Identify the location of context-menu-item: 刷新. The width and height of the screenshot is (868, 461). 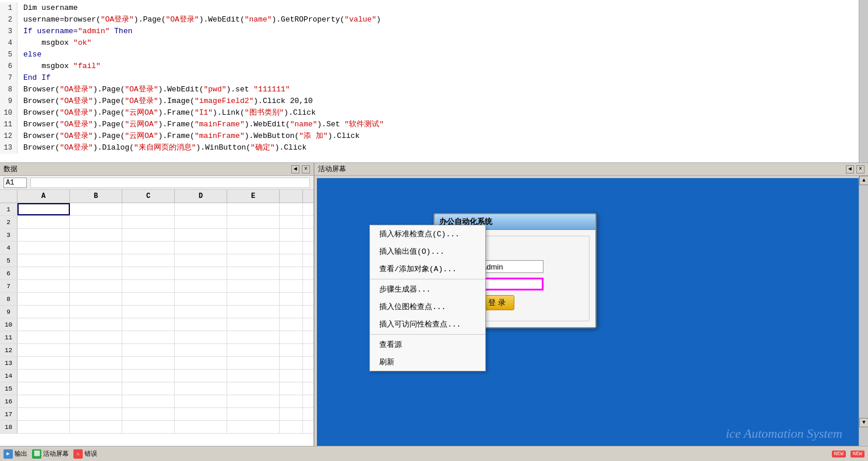
(428, 362).